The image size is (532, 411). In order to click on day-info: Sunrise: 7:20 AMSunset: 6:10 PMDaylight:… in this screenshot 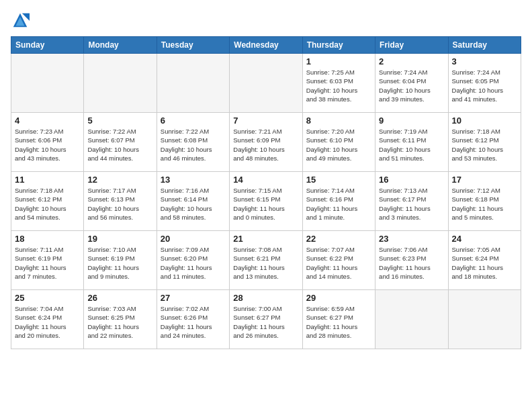, I will do `click(339, 145)`.